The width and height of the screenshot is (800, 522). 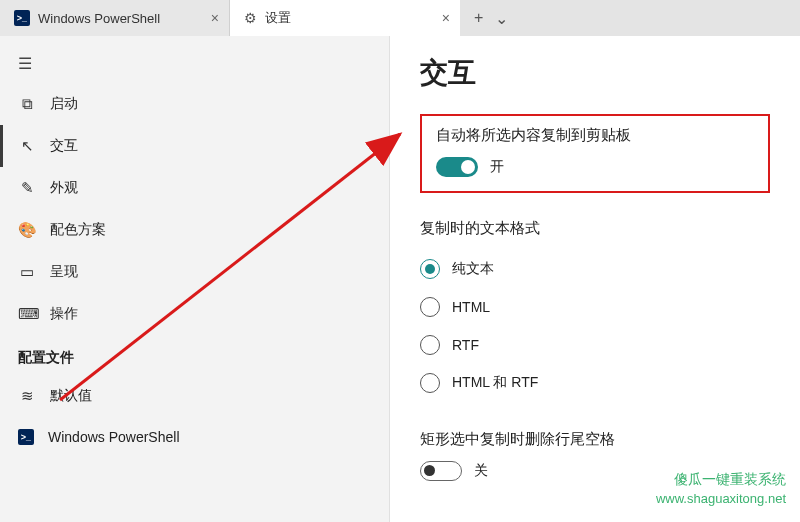 What do you see at coordinates (471, 307) in the screenshot?
I see `radio-label: HTML` at bounding box center [471, 307].